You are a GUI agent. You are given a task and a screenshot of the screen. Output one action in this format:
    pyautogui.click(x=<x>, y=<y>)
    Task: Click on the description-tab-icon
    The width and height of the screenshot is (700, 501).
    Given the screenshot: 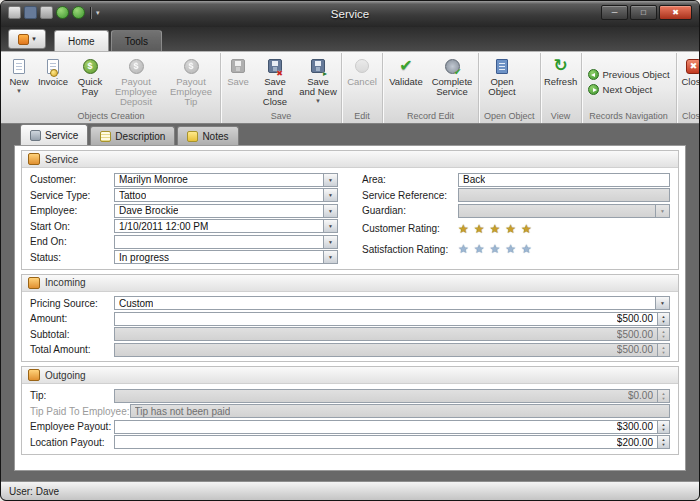 What is the action you would take?
    pyautogui.click(x=106, y=136)
    